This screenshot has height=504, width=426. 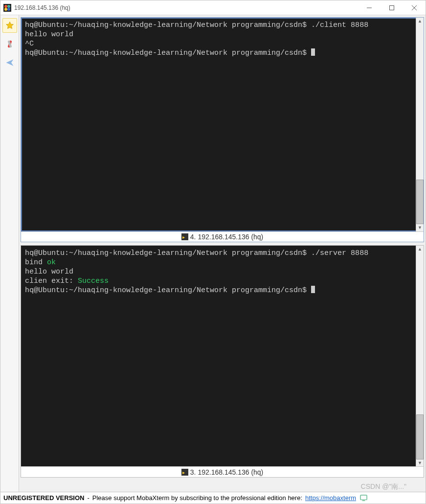 I want to click on status-unregistered: UNREGISTERED VERSION, so click(x=44, y=498).